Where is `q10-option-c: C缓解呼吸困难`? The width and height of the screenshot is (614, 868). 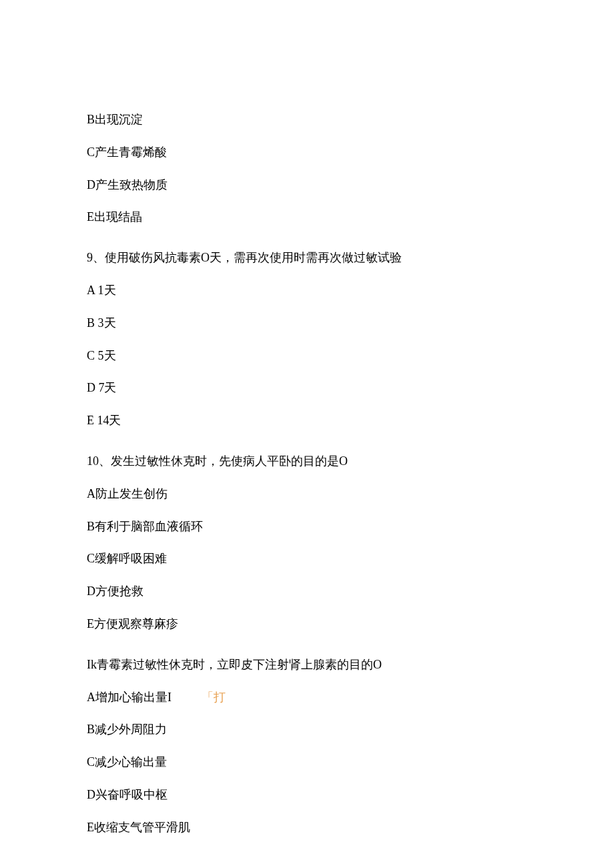 q10-option-c: C缓解呼吸困难 is located at coordinates (307, 559).